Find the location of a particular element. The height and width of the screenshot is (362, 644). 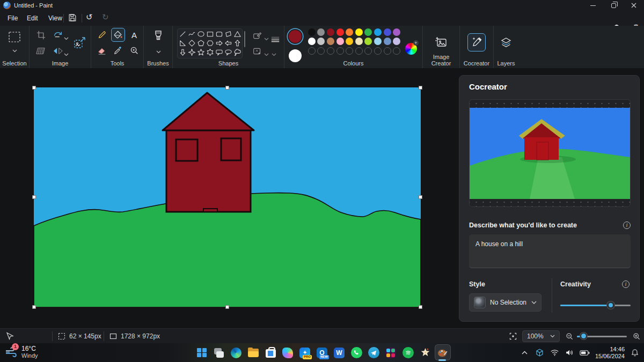

prompt-input: A house on a hill is located at coordinates (550, 251).